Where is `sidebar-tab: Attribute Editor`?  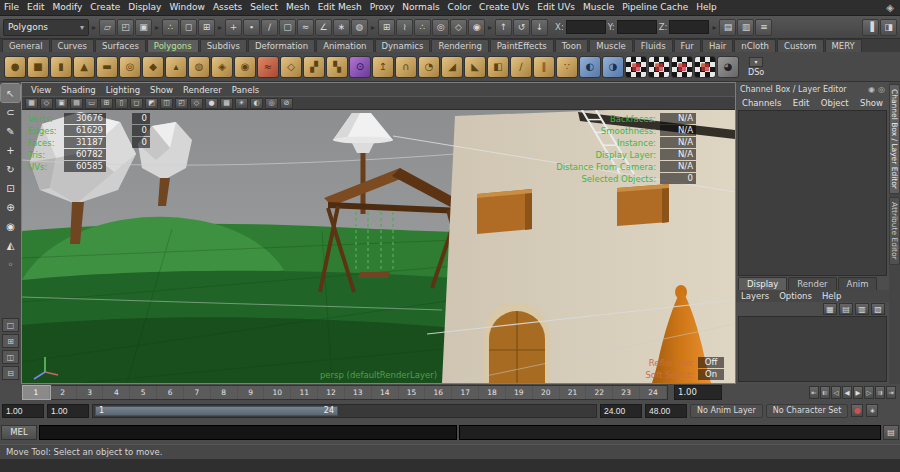
sidebar-tab: Attribute Editor is located at coordinates (894, 231).